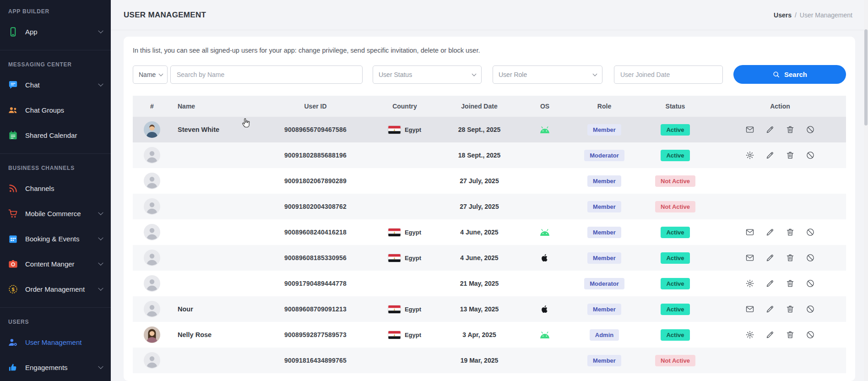 This screenshot has height=381, width=868. Describe the element at coordinates (750, 335) in the screenshot. I see `settings-icon` at that location.